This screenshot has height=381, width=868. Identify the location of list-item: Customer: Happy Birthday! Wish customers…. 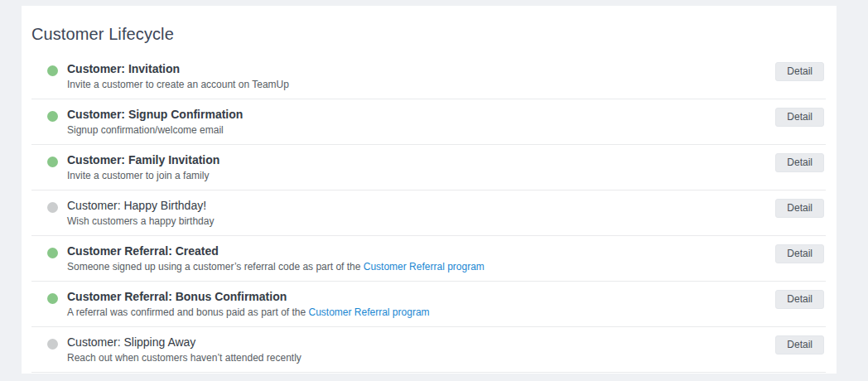
(429, 214).